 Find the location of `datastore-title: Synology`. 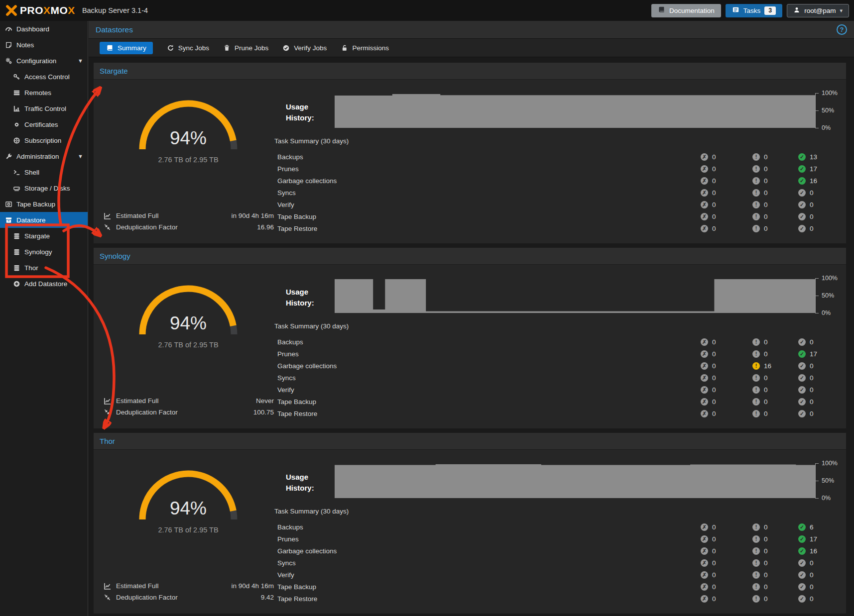

datastore-title: Synology is located at coordinates (115, 256).